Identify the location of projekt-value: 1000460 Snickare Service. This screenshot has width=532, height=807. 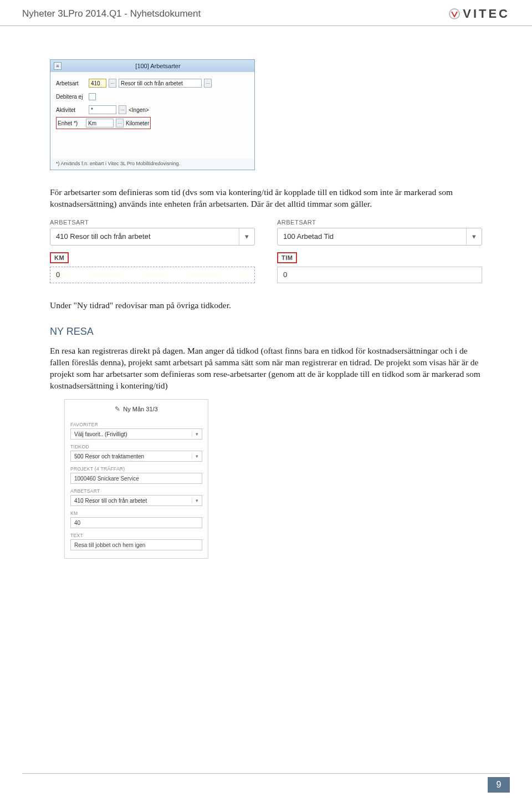
(106, 479).